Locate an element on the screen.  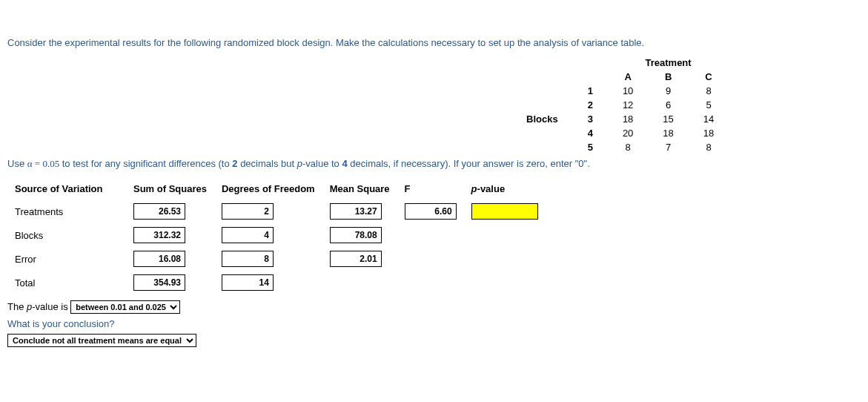
treatments-df-input is located at coordinates (248, 211).